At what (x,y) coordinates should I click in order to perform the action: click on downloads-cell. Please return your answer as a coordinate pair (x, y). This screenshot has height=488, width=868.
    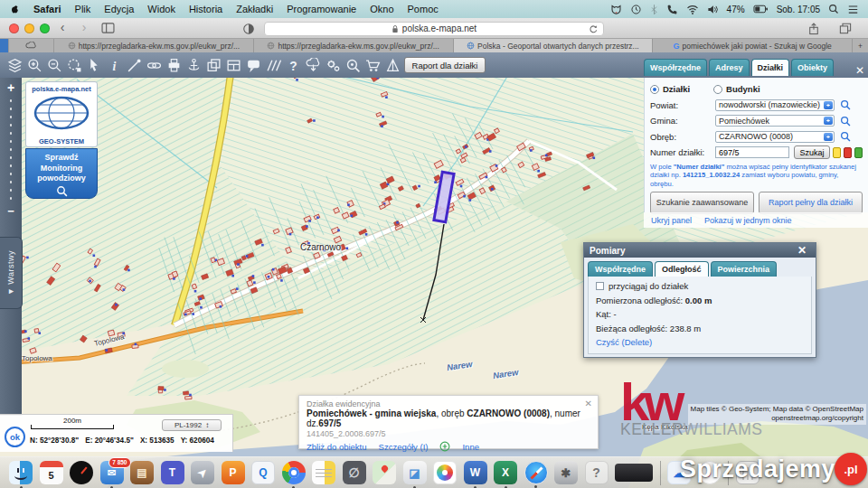
    Looking at the image, I should click on (32, 45).